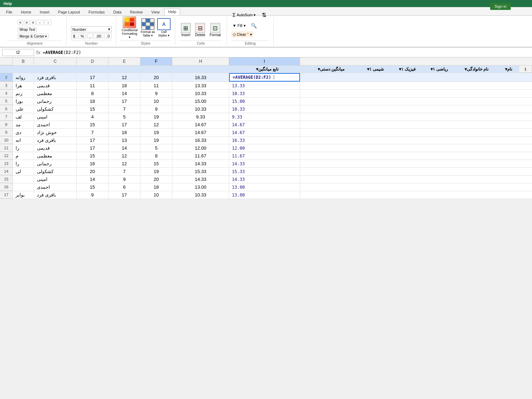 The image size is (532, 399). Describe the element at coordinates (156, 12) in the screenshot. I see `tab-view: View` at that location.